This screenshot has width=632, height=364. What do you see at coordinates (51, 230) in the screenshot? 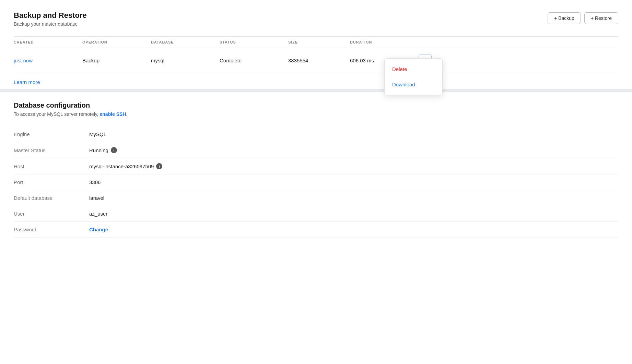
I see `config-label-password: Password` at bounding box center [51, 230].